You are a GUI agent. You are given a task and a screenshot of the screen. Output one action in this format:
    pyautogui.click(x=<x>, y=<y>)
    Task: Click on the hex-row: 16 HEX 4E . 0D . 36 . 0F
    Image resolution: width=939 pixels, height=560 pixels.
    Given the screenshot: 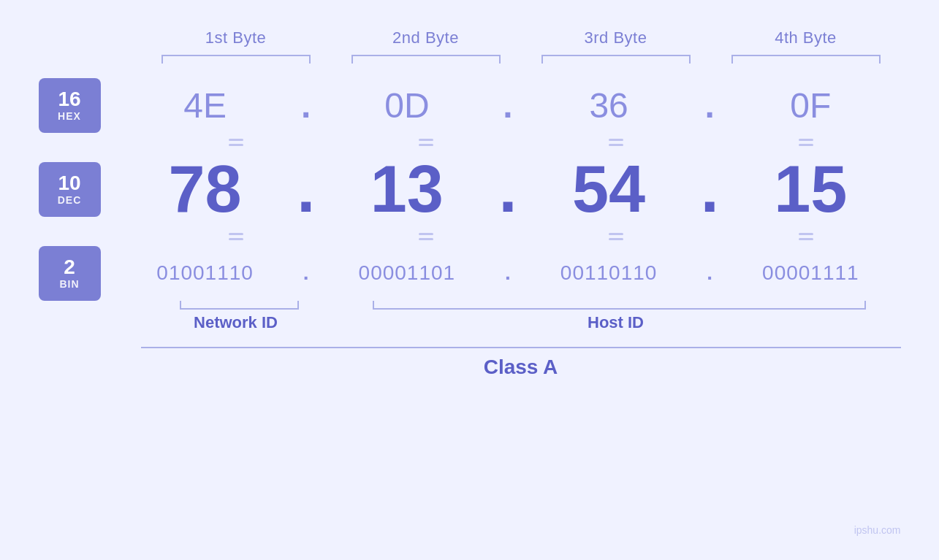 What is the action you would take?
    pyautogui.click(x=470, y=105)
    